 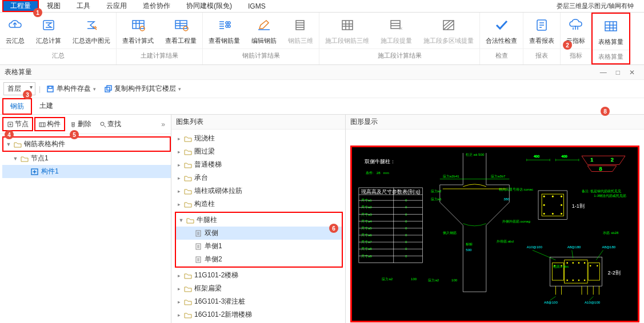 What do you see at coordinates (259, 259) in the screenshot?
I see `atlas-sub-single2: 单侧2` at bounding box center [259, 259].